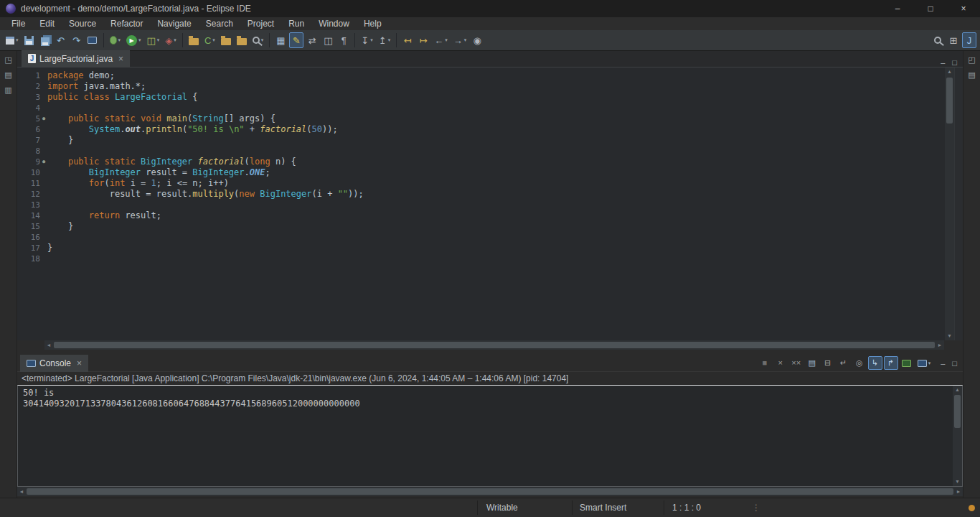  What do you see at coordinates (385, 40) in the screenshot?
I see `previous-annotation-button: ↥▾` at bounding box center [385, 40].